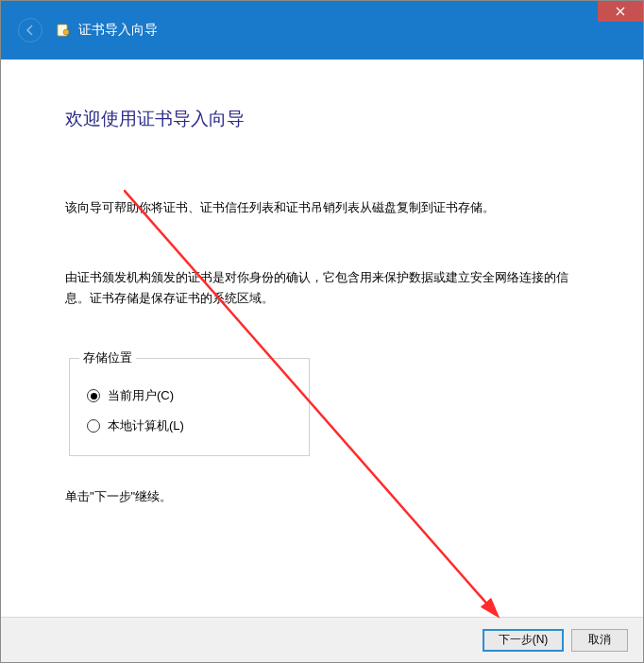 Image resolution: width=644 pixels, height=663 pixels. Describe the element at coordinates (322, 30) in the screenshot. I see `titlebar: 证书导入向导` at that location.